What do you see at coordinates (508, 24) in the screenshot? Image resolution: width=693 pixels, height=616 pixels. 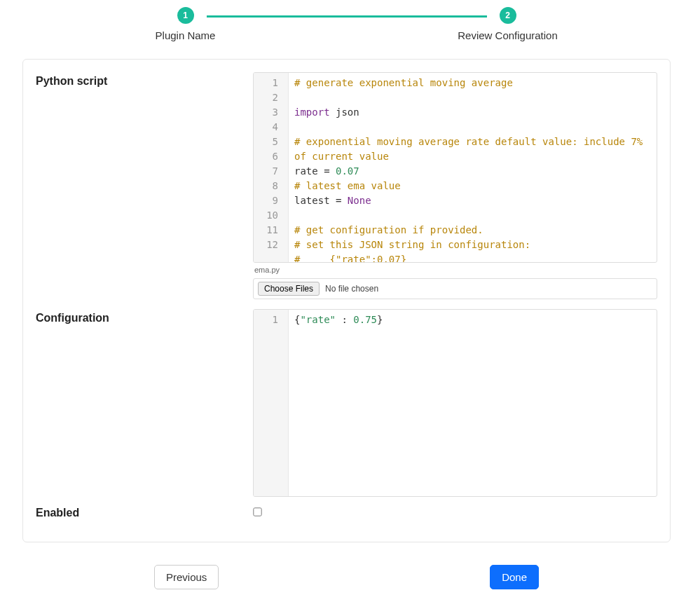 I see `step-review-configuration: 2 Review Configuration` at bounding box center [508, 24].